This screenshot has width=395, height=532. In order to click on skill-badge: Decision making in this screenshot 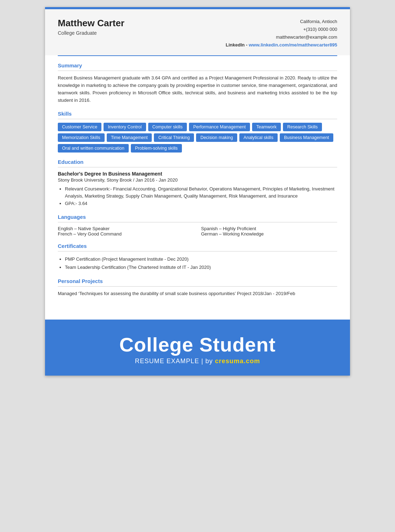, I will do `click(217, 138)`.